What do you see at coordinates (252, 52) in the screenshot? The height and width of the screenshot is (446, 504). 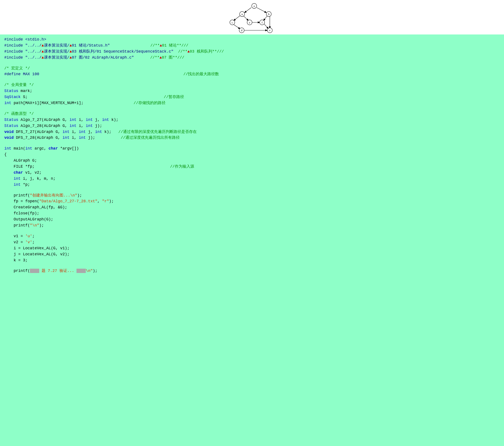 I see `code-line-include3: #include "../../▲课本算法实现/▲03 栈和队列/01 Sequ…` at bounding box center [252, 52].